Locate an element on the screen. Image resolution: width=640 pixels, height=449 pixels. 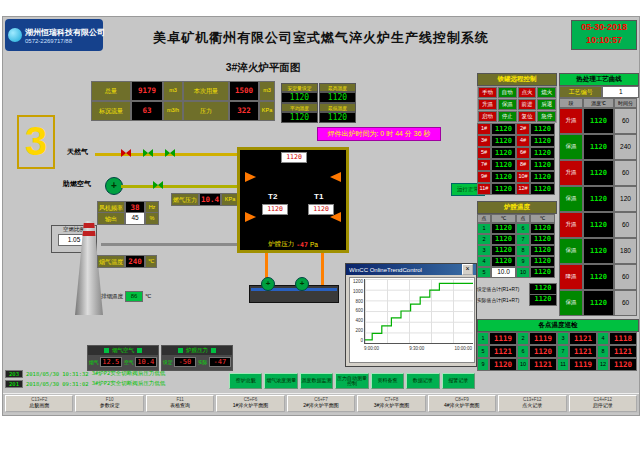
temp-patrol-cell: 9 is located at coordinates (483, 364).